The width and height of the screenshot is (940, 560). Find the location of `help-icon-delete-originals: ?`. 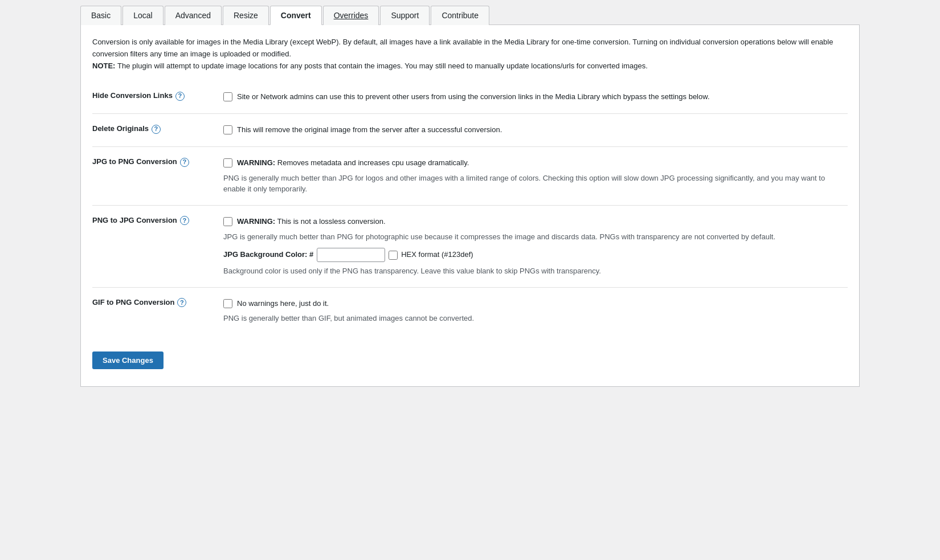

help-icon-delete-originals: ? is located at coordinates (156, 129).